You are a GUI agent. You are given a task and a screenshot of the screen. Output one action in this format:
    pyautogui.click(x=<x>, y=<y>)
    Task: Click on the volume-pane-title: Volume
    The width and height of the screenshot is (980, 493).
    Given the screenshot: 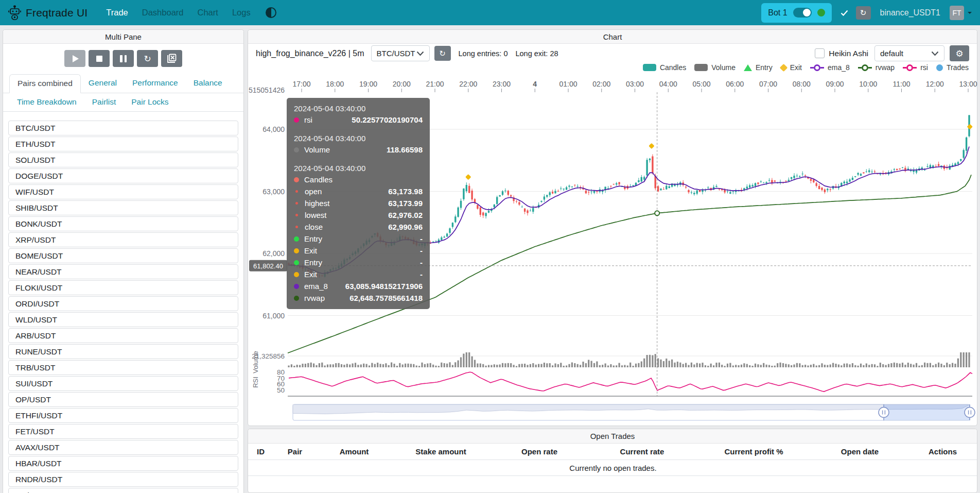 What is the action you would take?
    pyautogui.click(x=255, y=362)
    